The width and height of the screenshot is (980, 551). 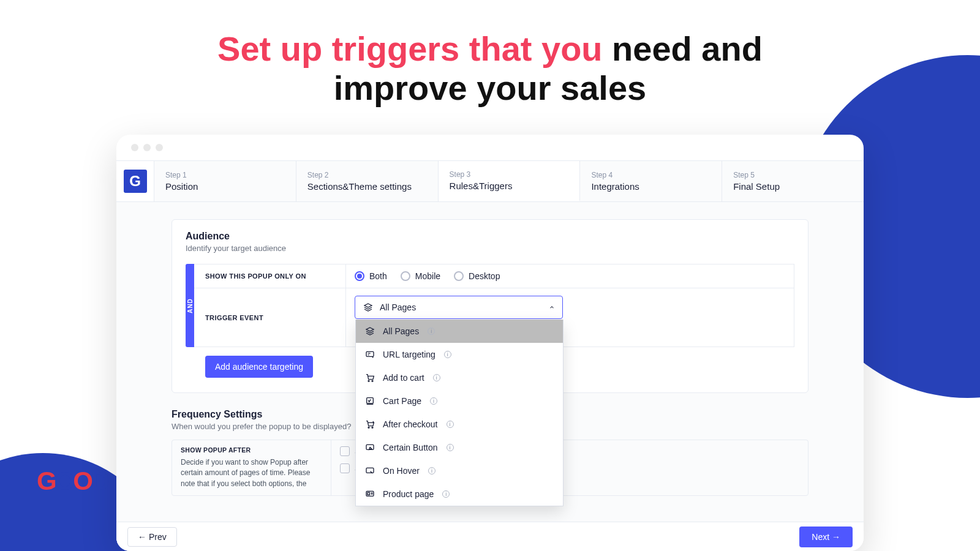 I want to click on dd-label: All Pages, so click(x=401, y=331).